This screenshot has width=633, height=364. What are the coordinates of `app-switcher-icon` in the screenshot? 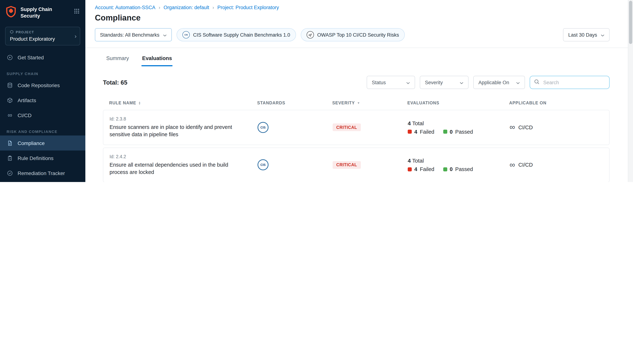 It's located at (77, 12).